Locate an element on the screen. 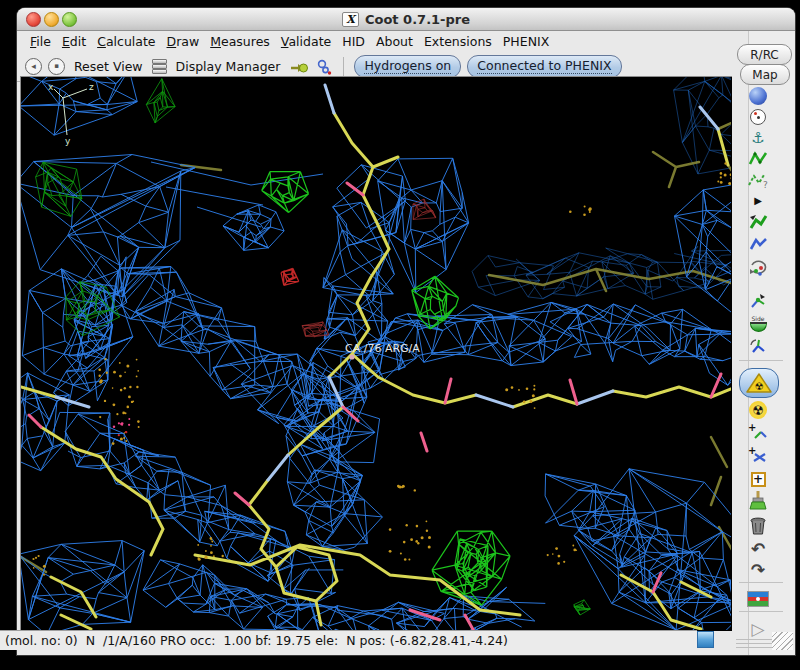  mutate-autofit-button-active: ☢ is located at coordinates (759, 383).